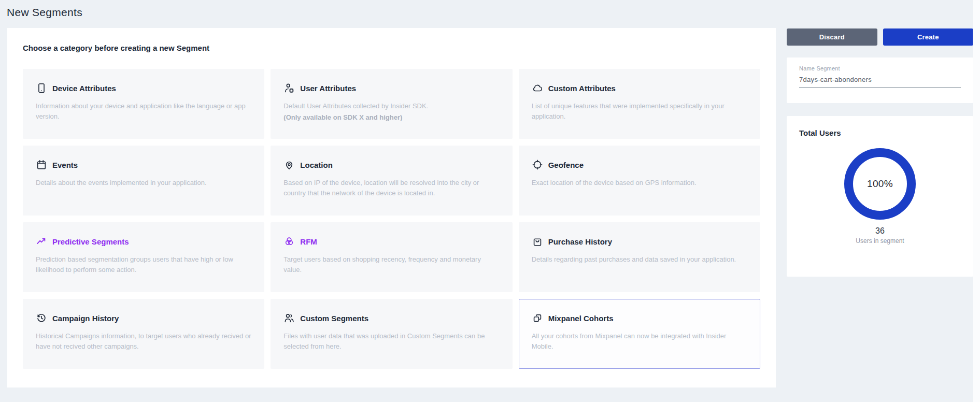 Image resolution: width=980 pixels, height=402 pixels. What do you see at coordinates (328, 88) in the screenshot?
I see `card-title: User Attributes` at bounding box center [328, 88].